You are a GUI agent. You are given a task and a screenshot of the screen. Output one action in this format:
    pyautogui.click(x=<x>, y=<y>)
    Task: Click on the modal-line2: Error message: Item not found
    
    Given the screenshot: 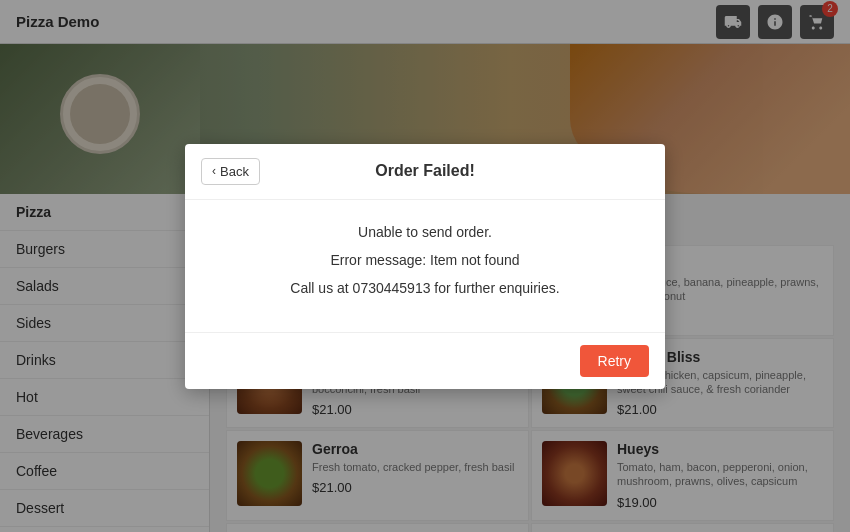 What is the action you would take?
    pyautogui.click(x=425, y=260)
    